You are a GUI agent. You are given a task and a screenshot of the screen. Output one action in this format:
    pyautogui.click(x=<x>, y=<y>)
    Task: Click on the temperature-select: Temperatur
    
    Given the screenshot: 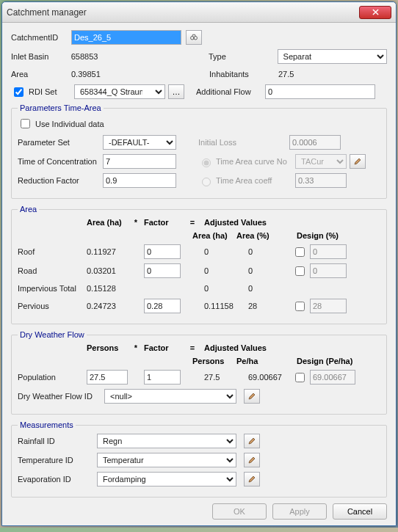 What is the action you would take?
    pyautogui.click(x=167, y=460)
    